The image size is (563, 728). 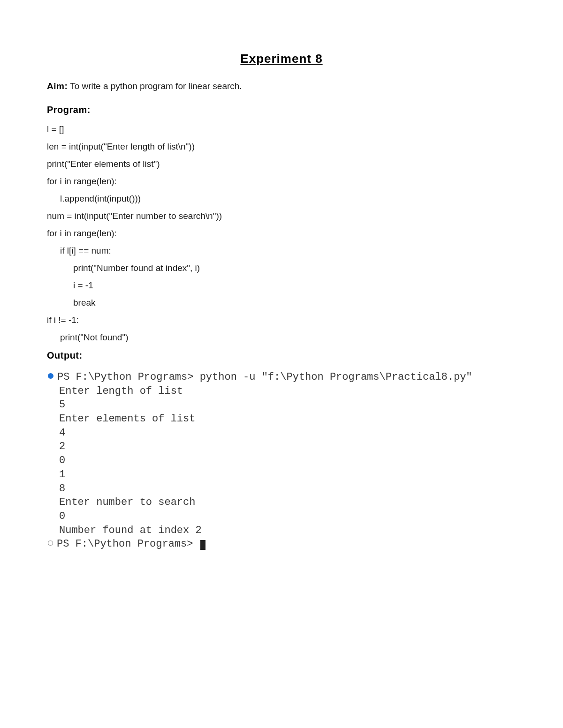 What do you see at coordinates (282, 129) in the screenshot?
I see `code-line: l = []` at bounding box center [282, 129].